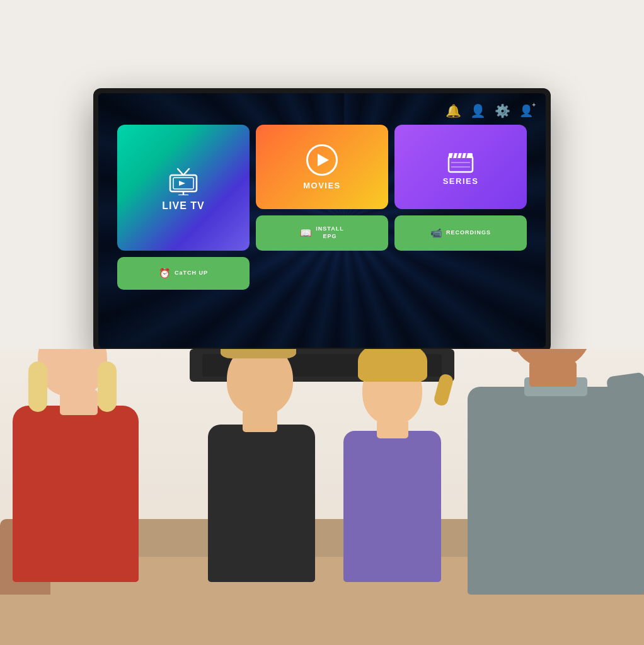 The image size is (644, 645). What do you see at coordinates (461, 167) in the screenshot?
I see `series-tile: SERIES` at bounding box center [461, 167].